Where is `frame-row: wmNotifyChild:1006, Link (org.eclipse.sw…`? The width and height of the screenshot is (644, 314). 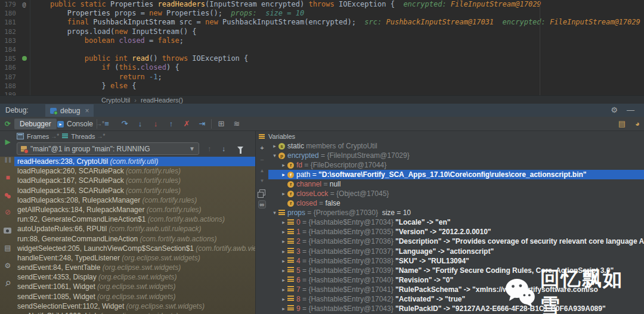
frame-row: wmNotifyChild:1006, Link (org.eclipse.sw… is located at coordinates (135, 312).